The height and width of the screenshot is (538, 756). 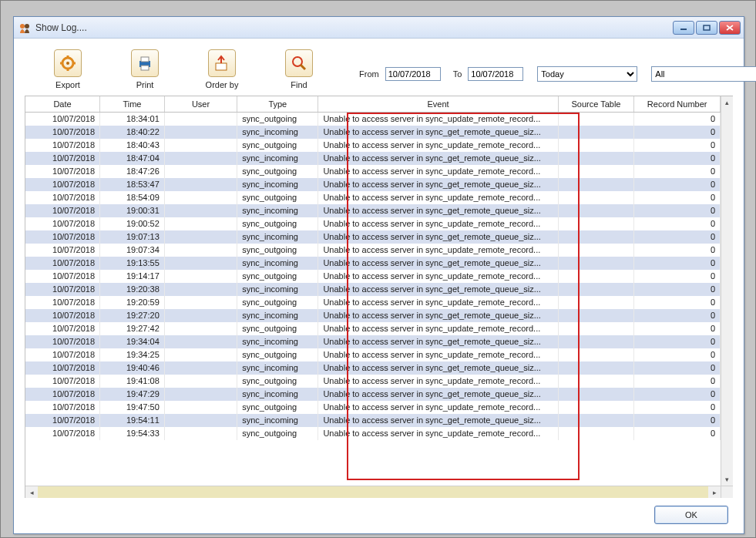 I want to click on to-label: To, so click(x=458, y=74).